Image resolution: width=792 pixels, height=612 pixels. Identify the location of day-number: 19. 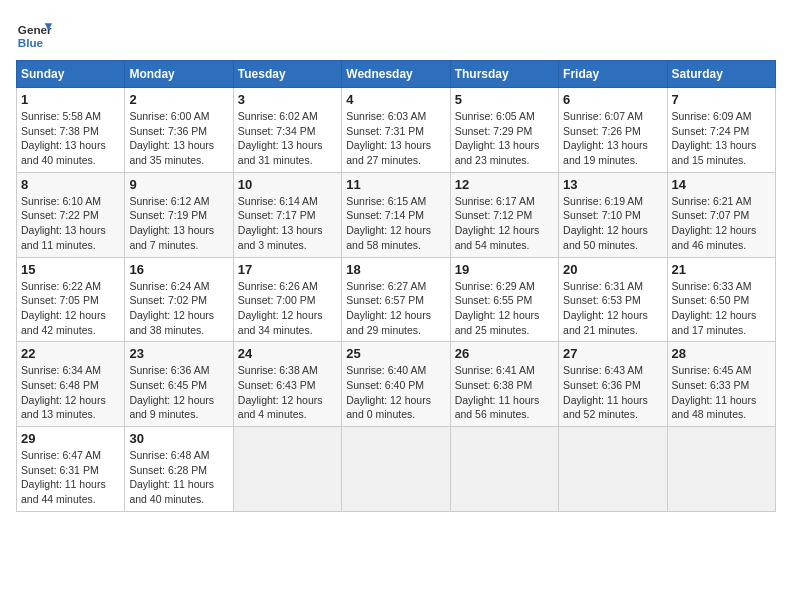
(504, 270).